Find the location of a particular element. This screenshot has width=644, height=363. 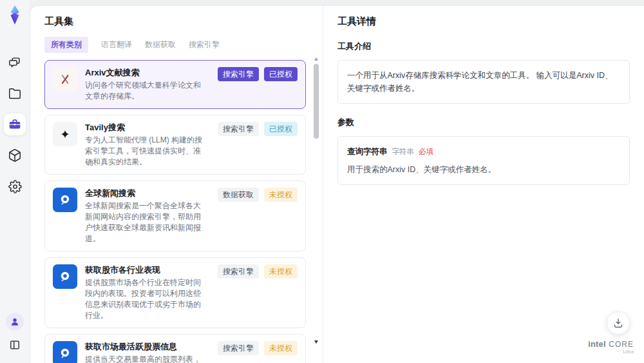

arxiv-logo-icon is located at coordinates (65, 79).